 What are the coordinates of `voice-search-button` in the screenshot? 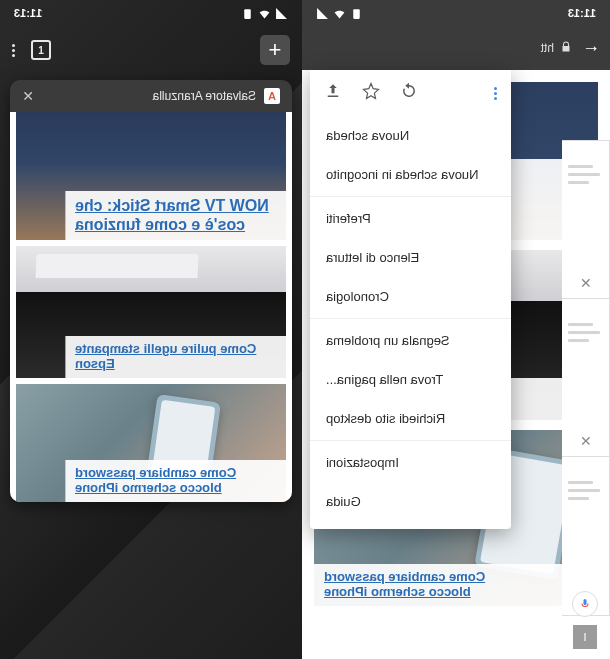 It's located at (585, 604).